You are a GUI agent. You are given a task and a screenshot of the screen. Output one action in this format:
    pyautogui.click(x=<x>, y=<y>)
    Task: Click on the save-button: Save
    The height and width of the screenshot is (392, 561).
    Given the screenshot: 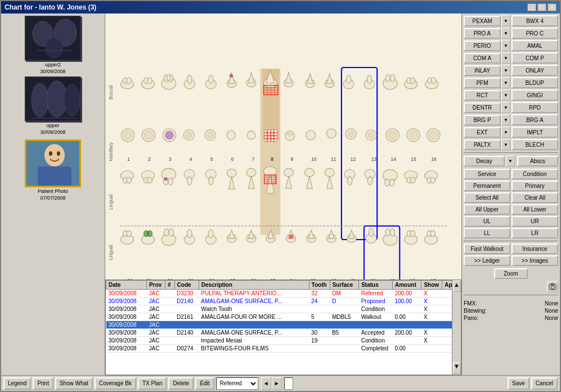 What is the action you would take?
    pyautogui.click(x=519, y=384)
    